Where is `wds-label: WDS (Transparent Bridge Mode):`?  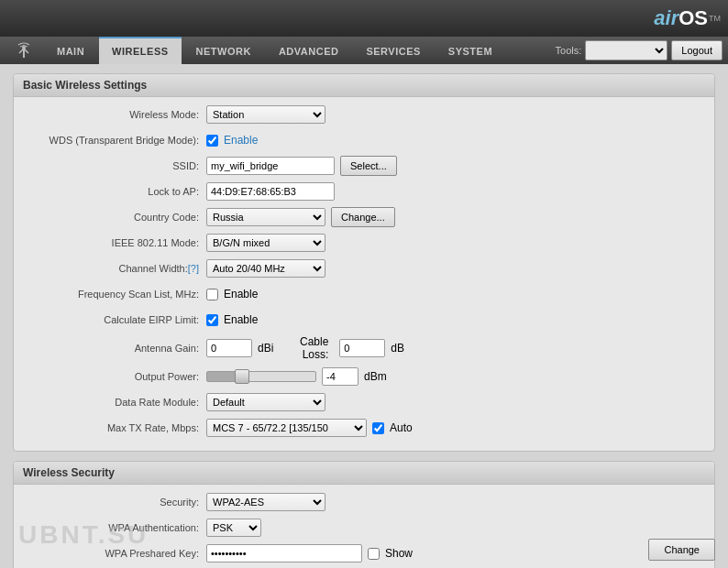 wds-label: WDS (Transparent Bridge Mode): is located at coordinates (115, 140).